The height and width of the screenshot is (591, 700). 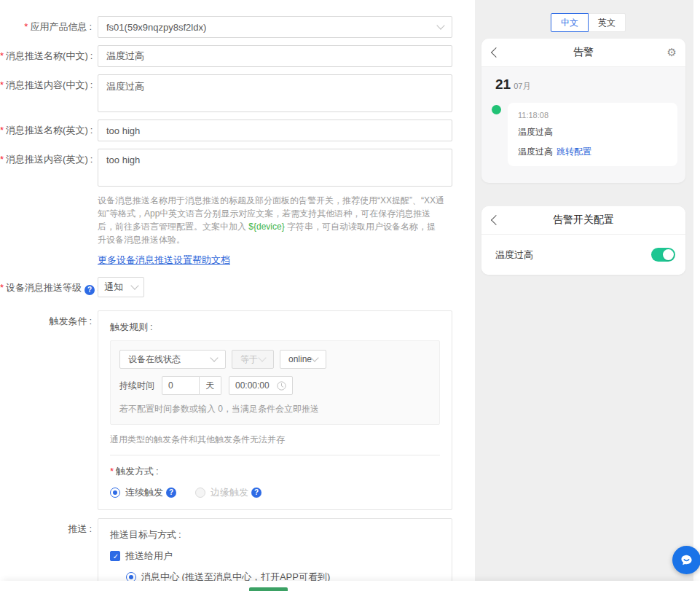 I want to click on duration-hint: 若不配置时间参数或输入 0，当满足条件会立即推送, so click(x=275, y=410).